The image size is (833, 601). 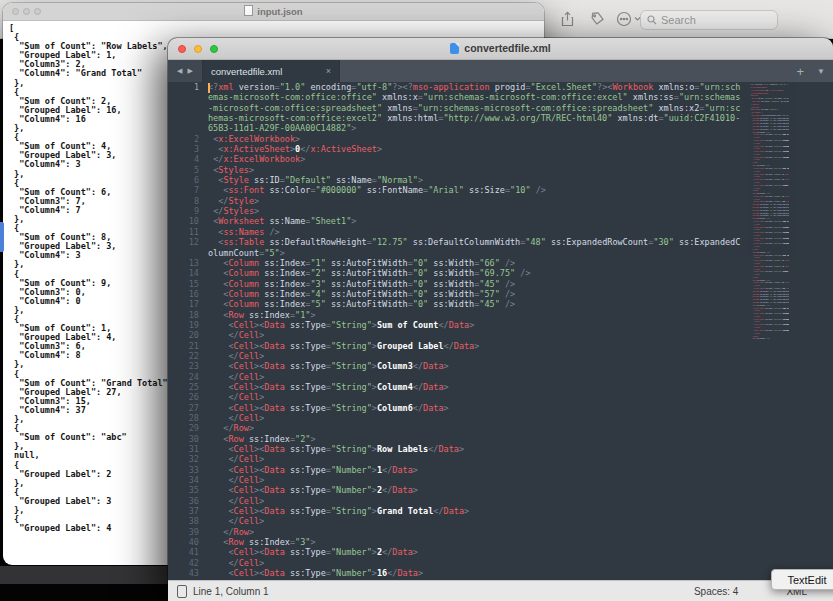 I want to click on code-line: 13 <Column ss:Index="1" ss:AutoFitWidth=…, so click(x=500, y=263).